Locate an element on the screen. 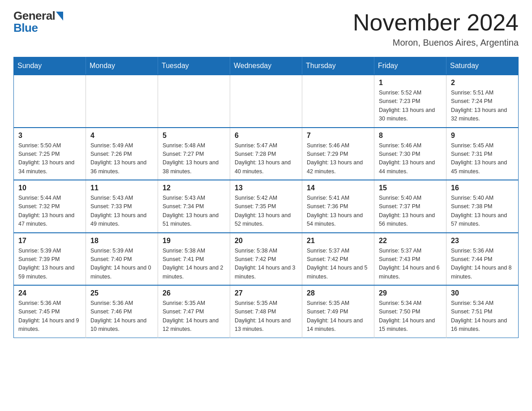  day-number: 10 is located at coordinates (50, 188).